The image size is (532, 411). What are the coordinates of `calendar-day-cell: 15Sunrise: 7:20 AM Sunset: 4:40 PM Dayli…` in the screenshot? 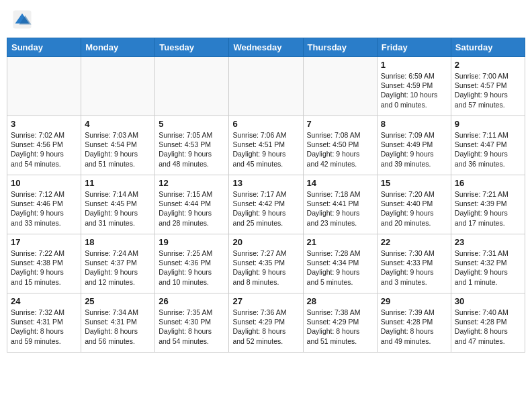 It's located at (414, 205).